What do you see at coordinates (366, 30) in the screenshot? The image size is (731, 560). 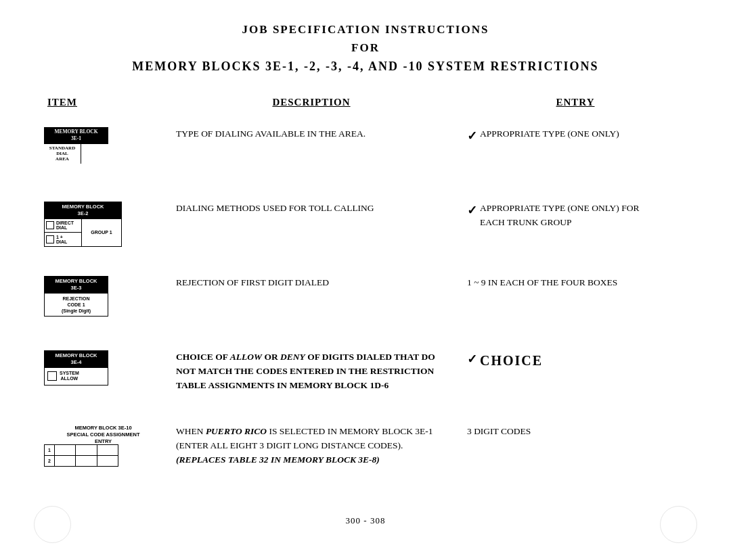 I see `title-line1: JOB SPECIFICATION INSTRUCTIONS` at bounding box center [366, 30].